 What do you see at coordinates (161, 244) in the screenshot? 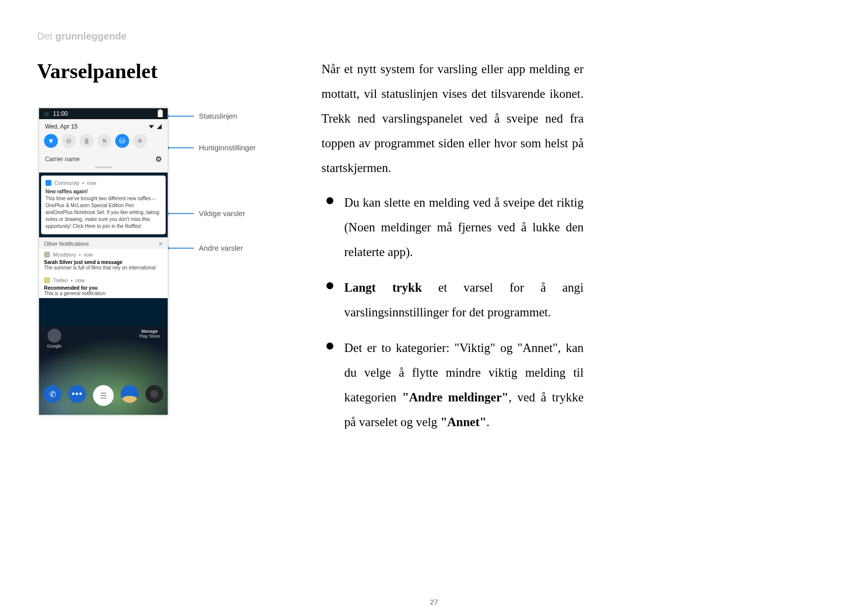
I see `close-icon: ×` at bounding box center [161, 244].